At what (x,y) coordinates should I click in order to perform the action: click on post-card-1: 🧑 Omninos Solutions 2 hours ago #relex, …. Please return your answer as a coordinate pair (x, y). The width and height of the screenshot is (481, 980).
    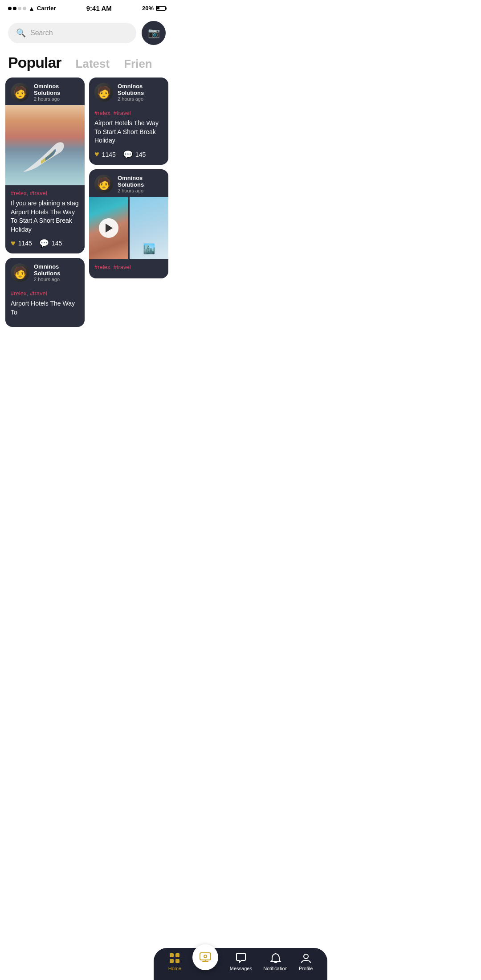
    Looking at the image, I should click on (45, 166).